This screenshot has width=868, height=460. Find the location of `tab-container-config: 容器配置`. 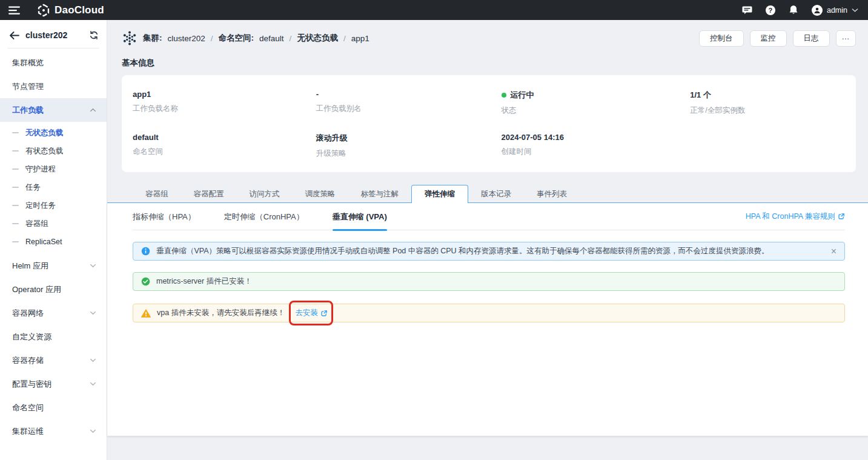

tab-container-config: 容器配置 is located at coordinates (209, 194).